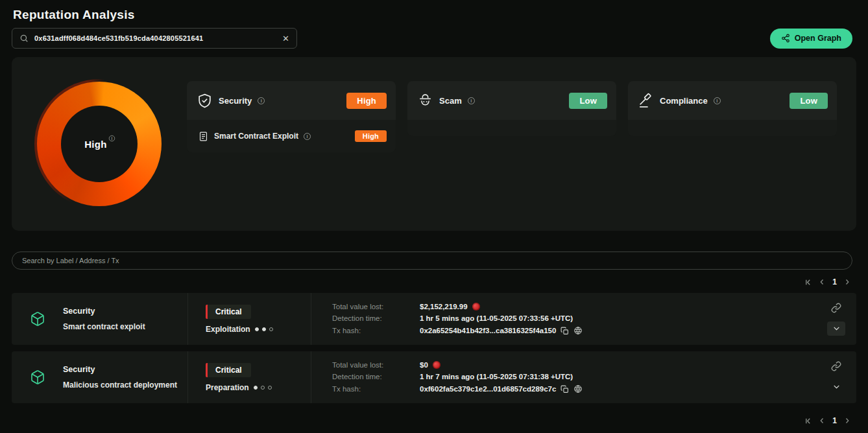  I want to click on alert-row: Security Smart contract exploit Critical…, so click(434, 319).